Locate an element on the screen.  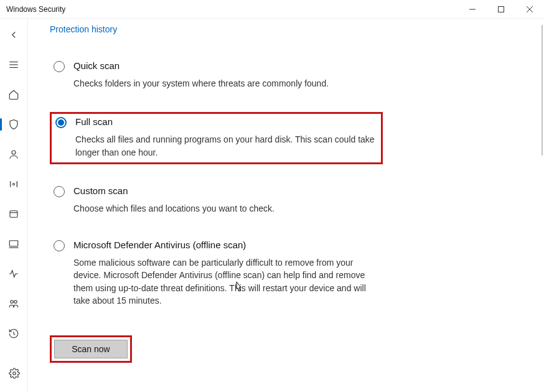
home-icon is located at coordinates (14, 95).